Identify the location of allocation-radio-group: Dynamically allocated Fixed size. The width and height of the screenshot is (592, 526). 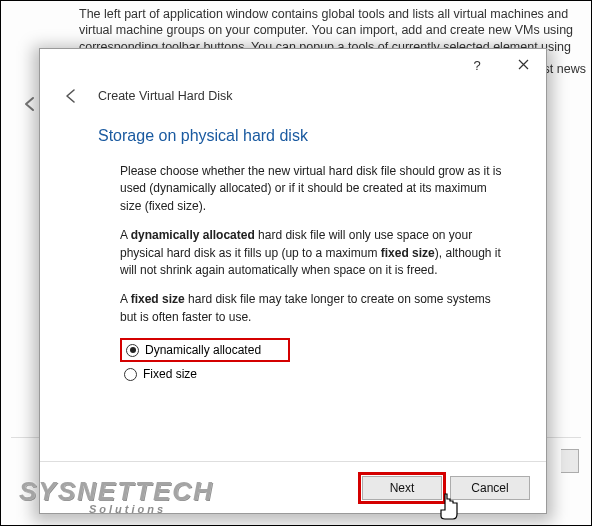
(314, 362).